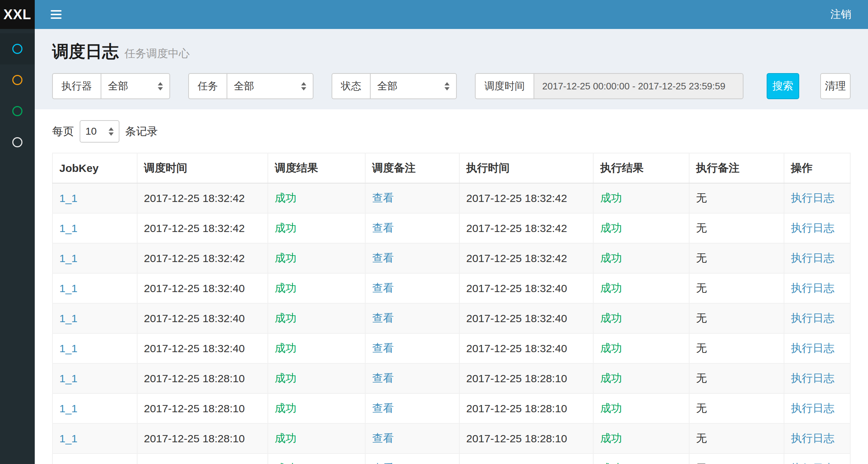 The height and width of the screenshot is (464, 868). What do you see at coordinates (517, 348) in the screenshot?
I see `handle-time: 2017-12-25 18:32:40` at bounding box center [517, 348].